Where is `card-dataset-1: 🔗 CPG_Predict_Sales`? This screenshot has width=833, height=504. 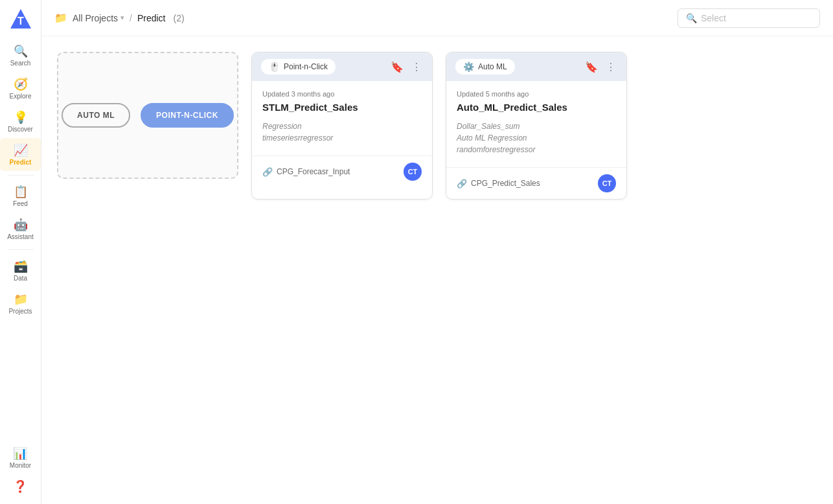 card-dataset-1: 🔗 CPG_Predict_Sales is located at coordinates (499, 184).